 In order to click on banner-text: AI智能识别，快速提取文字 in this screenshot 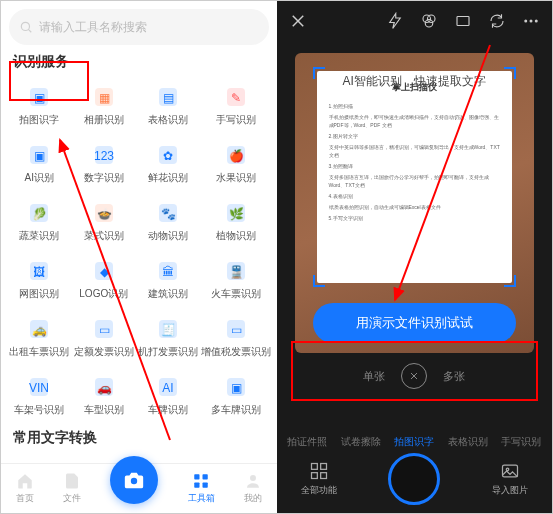, I will do `click(415, 82)`.